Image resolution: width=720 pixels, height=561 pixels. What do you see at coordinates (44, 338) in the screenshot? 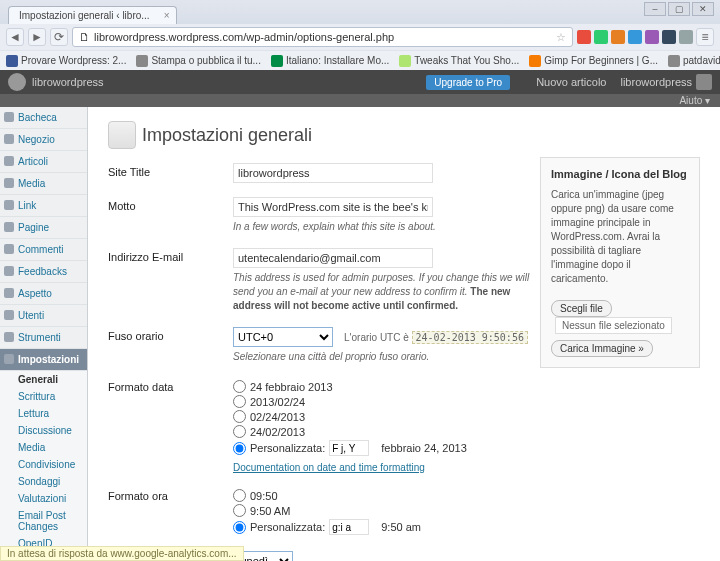
I see `sidebar-item-tools: Strumenti` at bounding box center [44, 338].